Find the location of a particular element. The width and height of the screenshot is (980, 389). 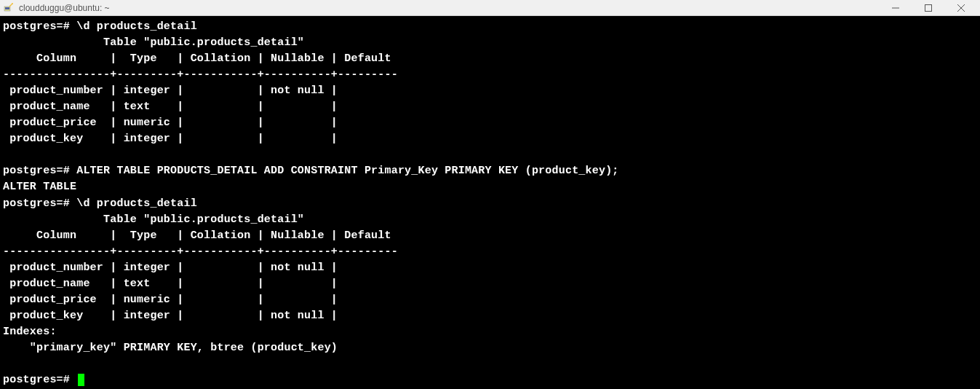

putty-icon is located at coordinates (9, 8).